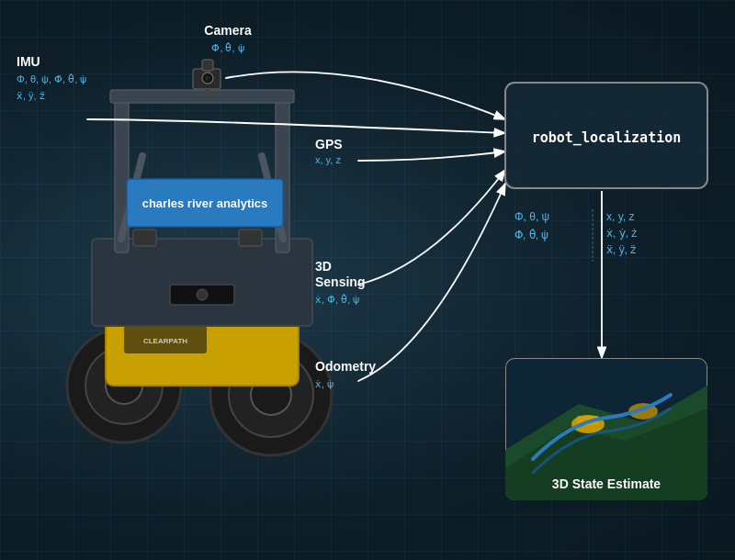 The height and width of the screenshot is (560, 735). What do you see at coordinates (228, 48) in the screenshot?
I see `camera-symbols: Φ̇, θ̇, ψ̇` at bounding box center [228, 48].